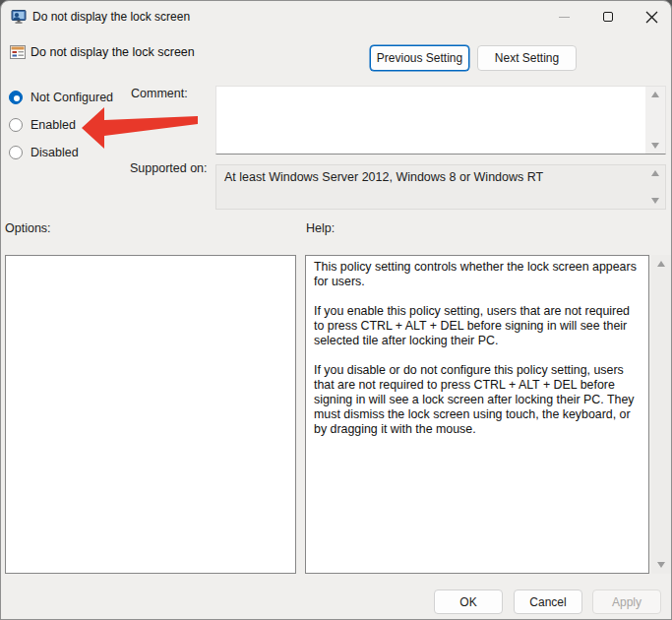 The height and width of the screenshot is (620, 672). Describe the element at coordinates (42, 124) in the screenshot. I see `radio-enabled: Enabled` at that location.